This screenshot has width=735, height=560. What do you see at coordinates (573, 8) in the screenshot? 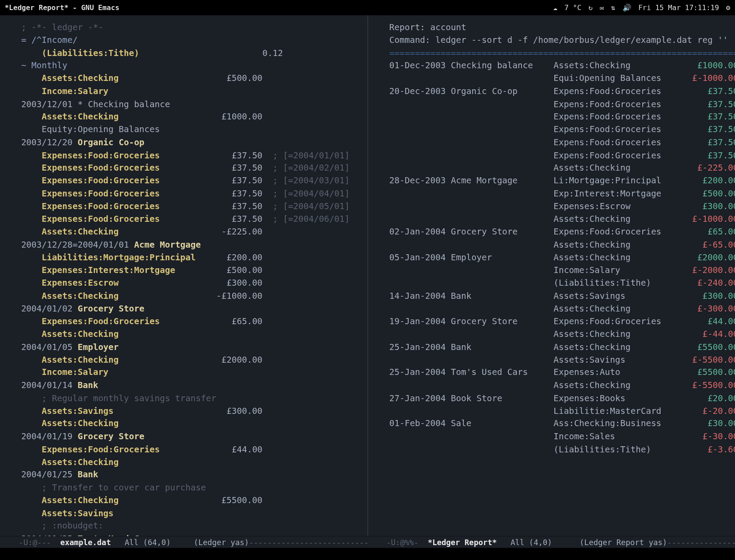
I see `weather-text: 7 °C` at bounding box center [573, 8].